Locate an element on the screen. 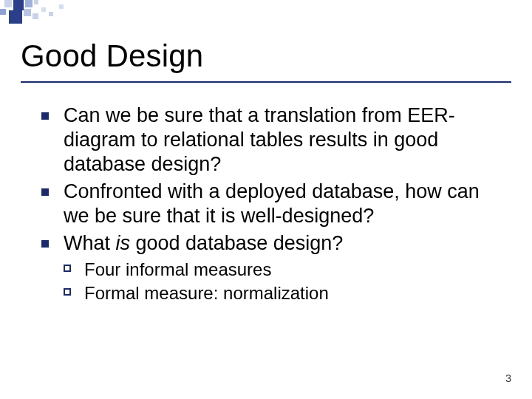 Image resolution: width=532 pixels, height=399 pixels. bullet-item: What is good database design? is located at coordinates (270, 244).